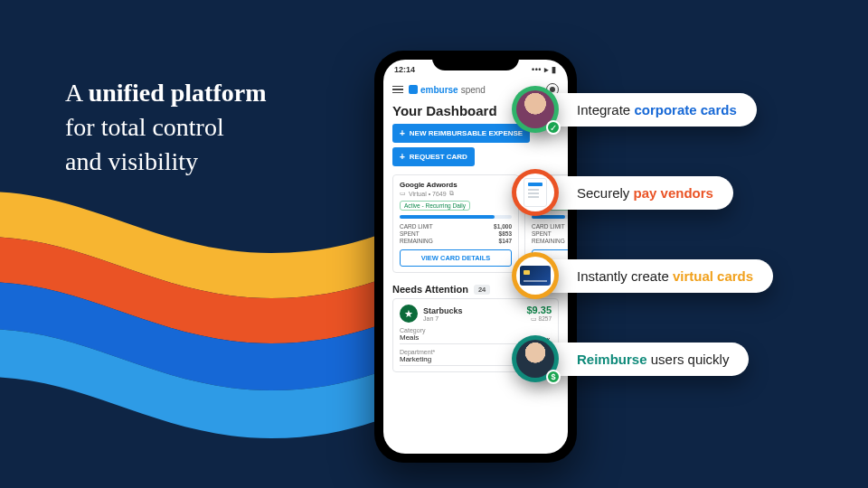 The image size is (868, 488). I want to click on headline-line3: and visibility, so click(165, 162).